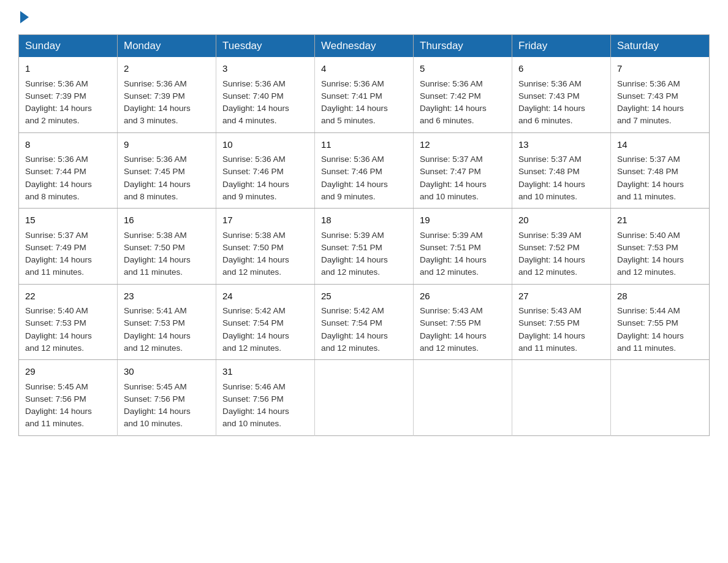  Describe the element at coordinates (364, 145) in the screenshot. I see `day-number: 11` at that location.